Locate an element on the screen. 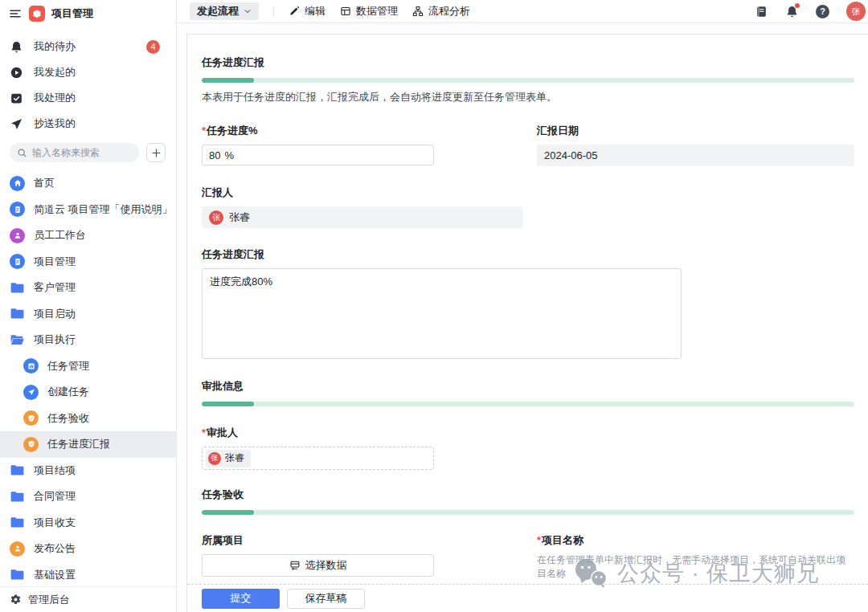  task-progress-input: 80% is located at coordinates (318, 155).